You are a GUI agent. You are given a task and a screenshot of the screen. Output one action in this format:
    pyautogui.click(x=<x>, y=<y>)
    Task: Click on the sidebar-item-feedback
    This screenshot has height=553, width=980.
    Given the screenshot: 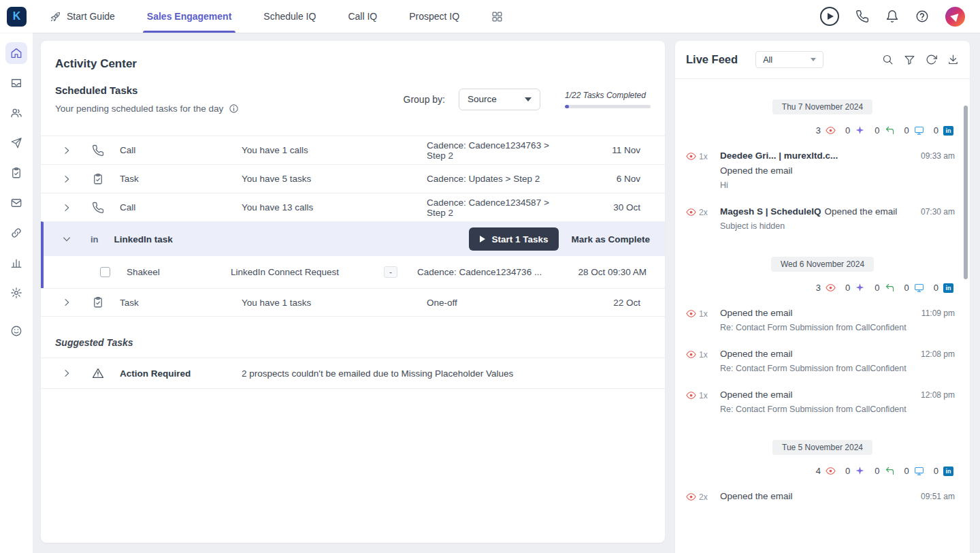 What is the action you would take?
    pyautogui.click(x=16, y=331)
    